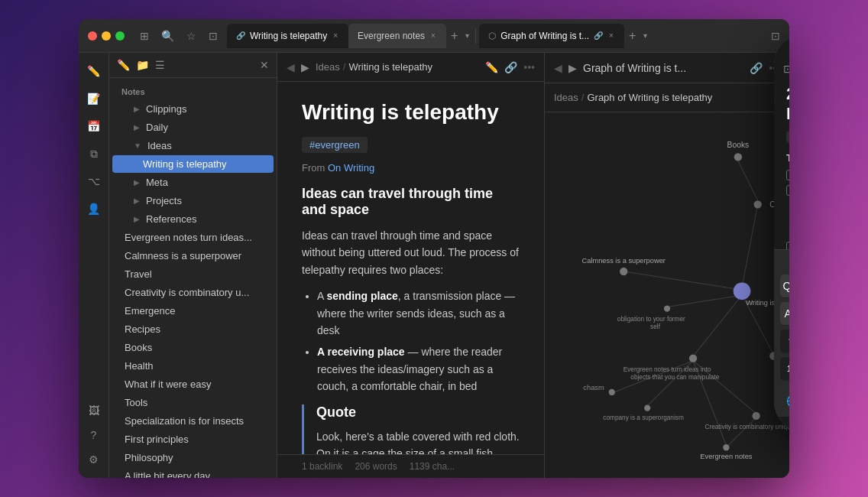 Image resolution: width=868 pixels, height=497 pixels. What do you see at coordinates (788, 245) in the screenshot?
I see `checkbox-ryokans` at bounding box center [788, 245].